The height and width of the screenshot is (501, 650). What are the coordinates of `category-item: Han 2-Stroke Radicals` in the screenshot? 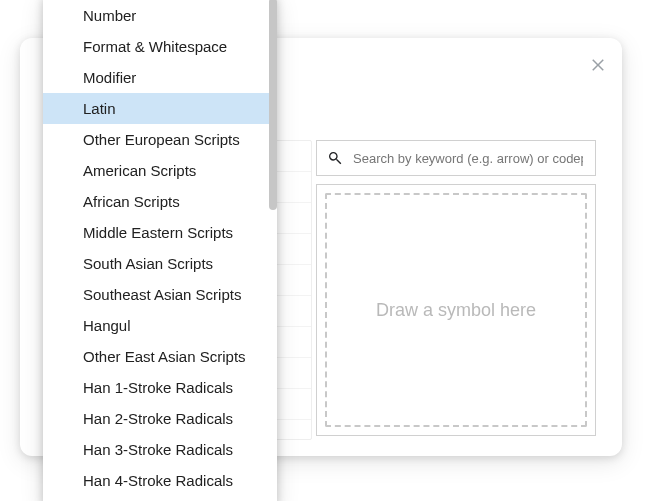 It's located at (160, 418).